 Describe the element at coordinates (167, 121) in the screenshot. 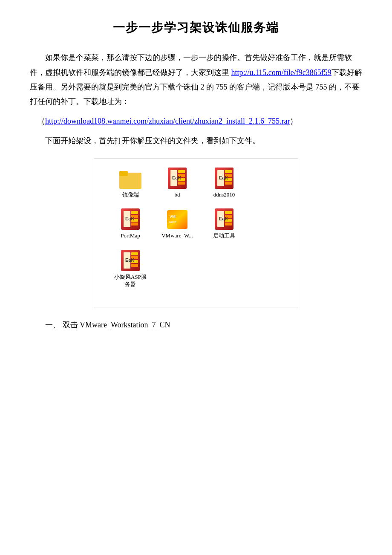

I see `link-wanmei: http://download108.wanmei.com/zhuxian/cl…` at that location.